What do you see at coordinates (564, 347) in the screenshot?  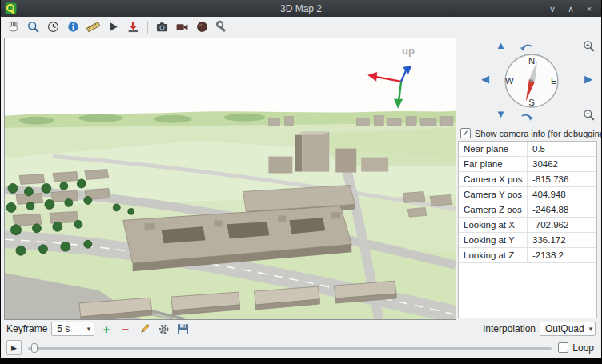 I see `loop-checkbox` at bounding box center [564, 347].